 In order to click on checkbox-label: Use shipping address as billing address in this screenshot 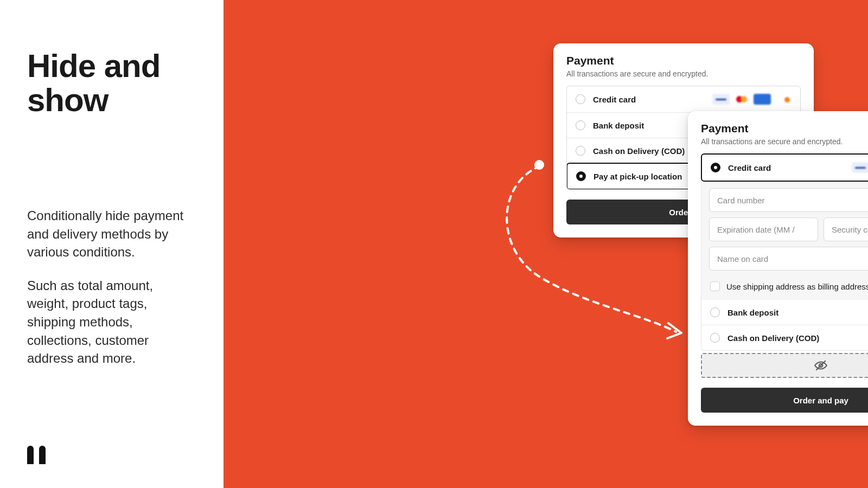, I will do `click(797, 286)`.